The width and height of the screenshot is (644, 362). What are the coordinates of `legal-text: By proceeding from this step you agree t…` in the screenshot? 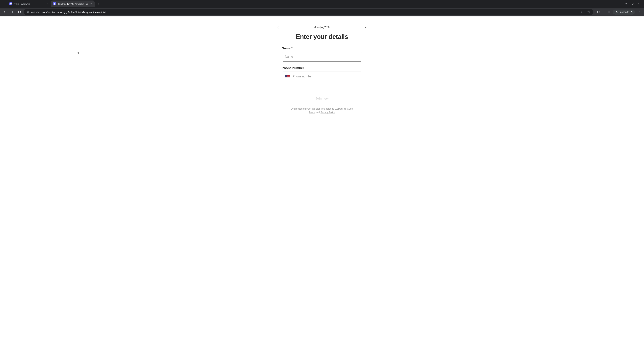 It's located at (322, 111).